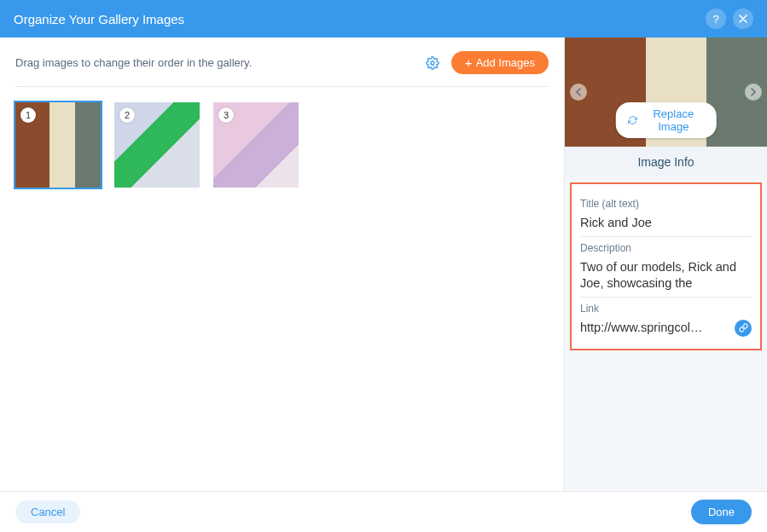 This screenshot has height=532, width=767. Describe the element at coordinates (665, 275) in the screenshot. I see `description-value: Two of our models, Rick and Joe, showcas…` at that location.